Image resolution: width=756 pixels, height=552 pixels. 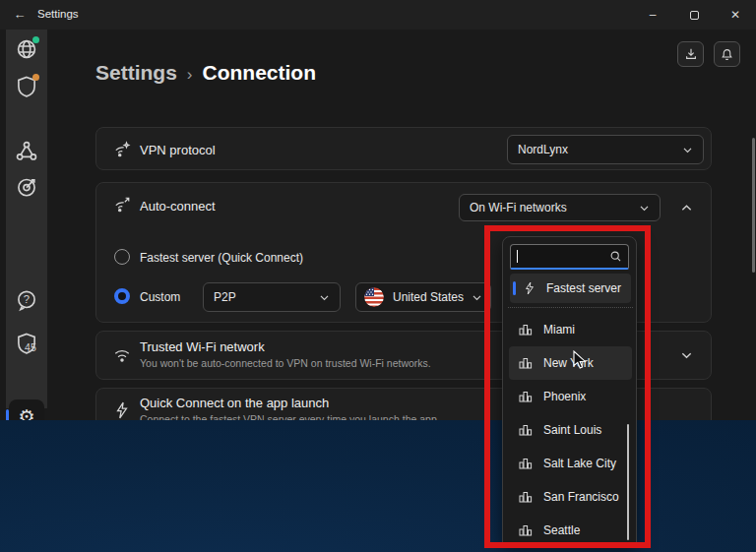 What do you see at coordinates (686, 355) in the screenshot?
I see `expand-button` at bounding box center [686, 355].